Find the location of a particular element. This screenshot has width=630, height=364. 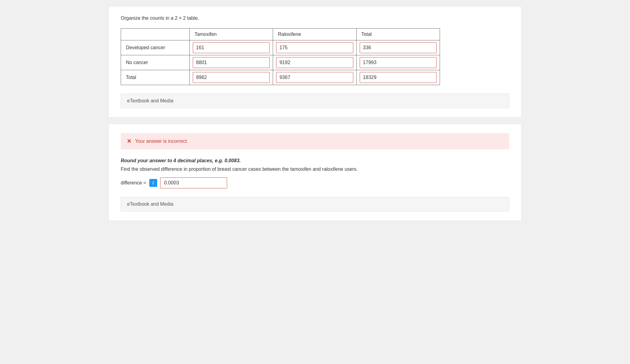

input-nocancer-total is located at coordinates (398, 63).